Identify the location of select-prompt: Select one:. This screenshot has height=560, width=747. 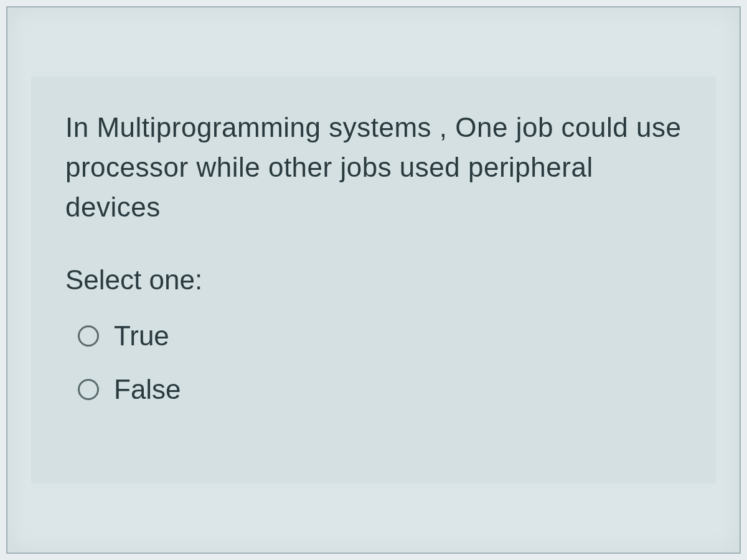
(374, 280).